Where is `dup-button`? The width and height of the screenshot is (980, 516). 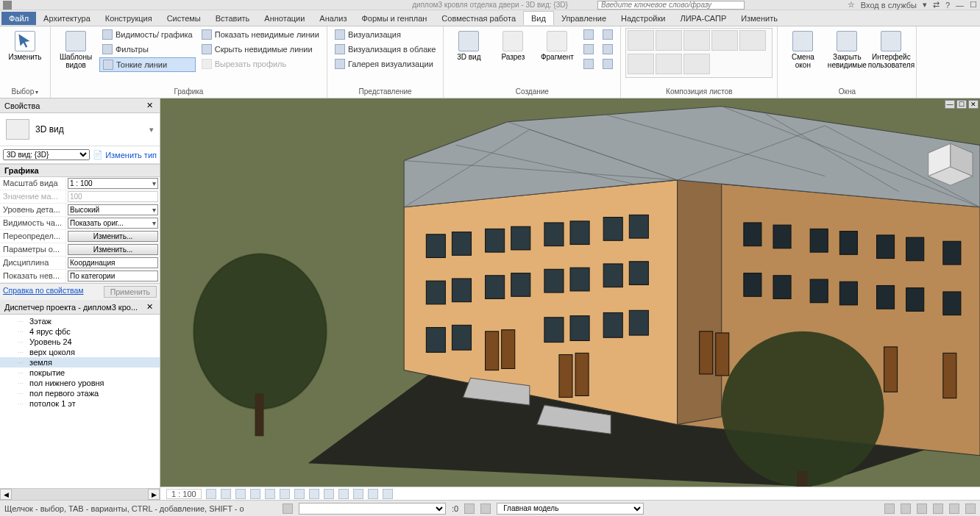
dup-button is located at coordinates (608, 35).